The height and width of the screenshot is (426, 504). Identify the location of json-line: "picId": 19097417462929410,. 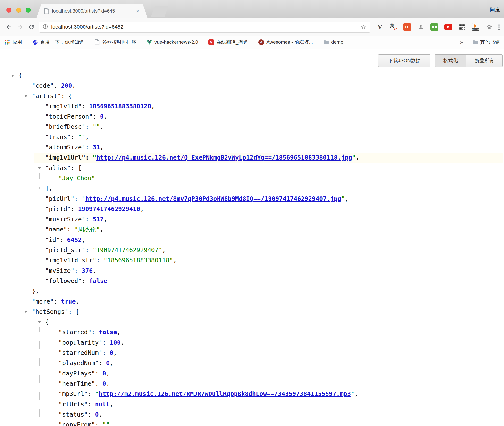
(252, 209).